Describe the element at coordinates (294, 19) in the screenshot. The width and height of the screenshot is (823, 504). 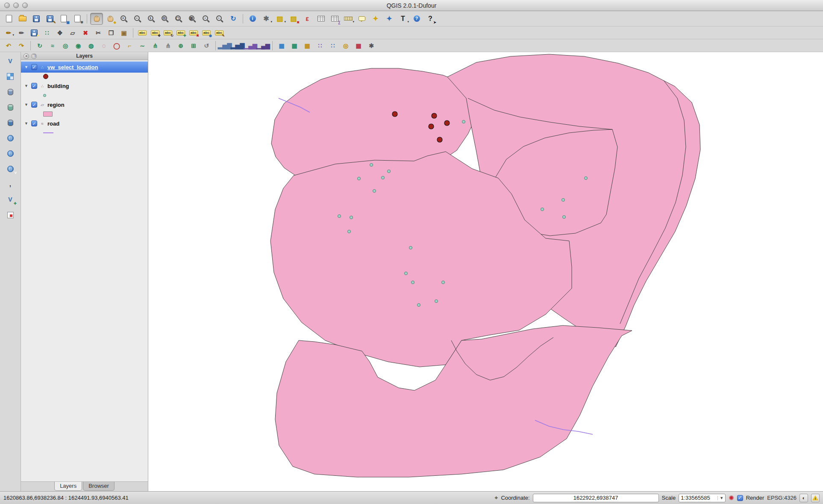
I see `deselect-features-button: ▨✖` at that location.